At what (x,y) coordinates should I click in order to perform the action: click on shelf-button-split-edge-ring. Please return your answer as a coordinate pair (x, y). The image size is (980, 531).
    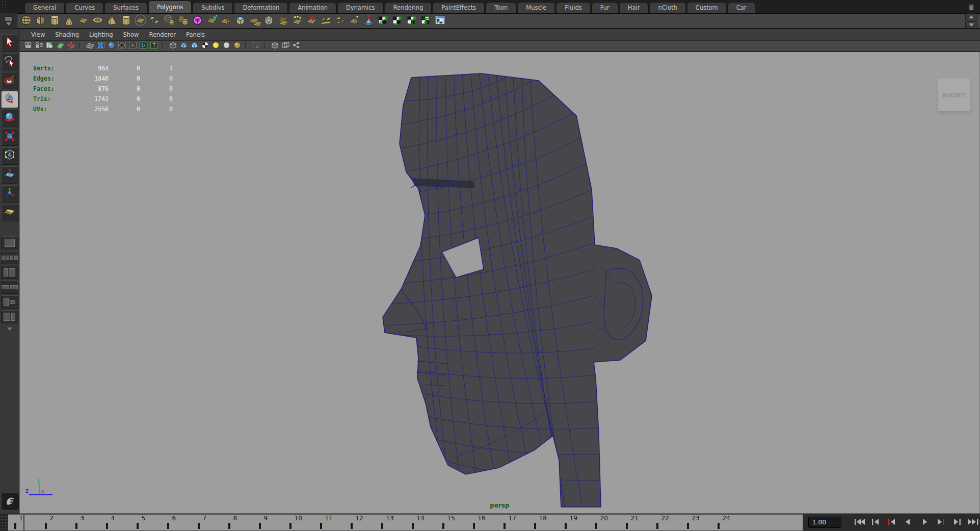
    Looking at the image, I should click on (312, 21).